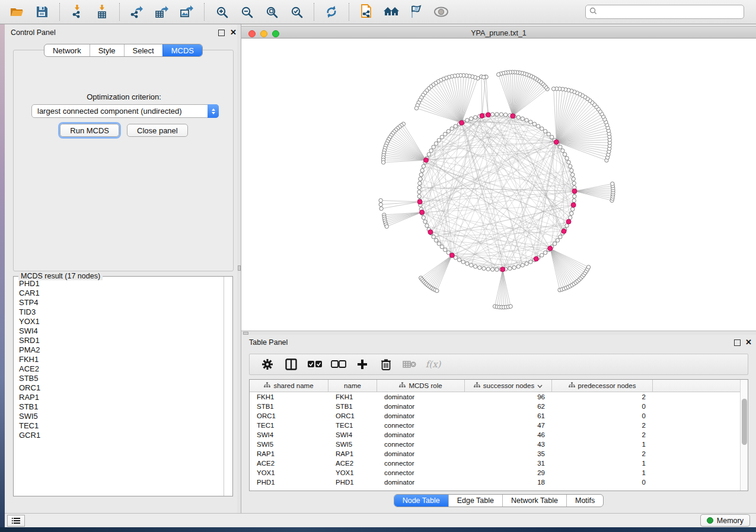  What do you see at coordinates (534, 501) in the screenshot?
I see `tab-network-table: Network Table` at bounding box center [534, 501].